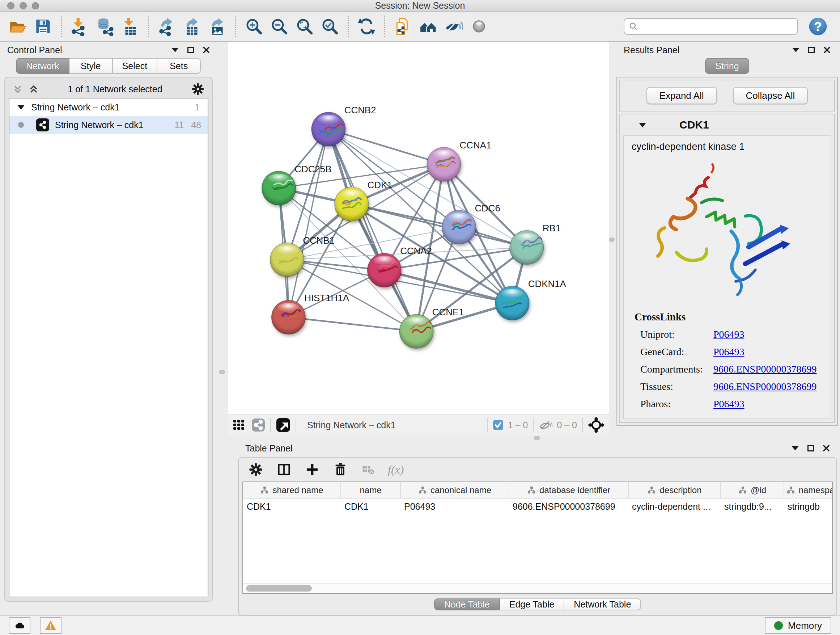 The height and width of the screenshot is (635, 840). What do you see at coordinates (479, 27) in the screenshot?
I see `show-glass-button` at bounding box center [479, 27].